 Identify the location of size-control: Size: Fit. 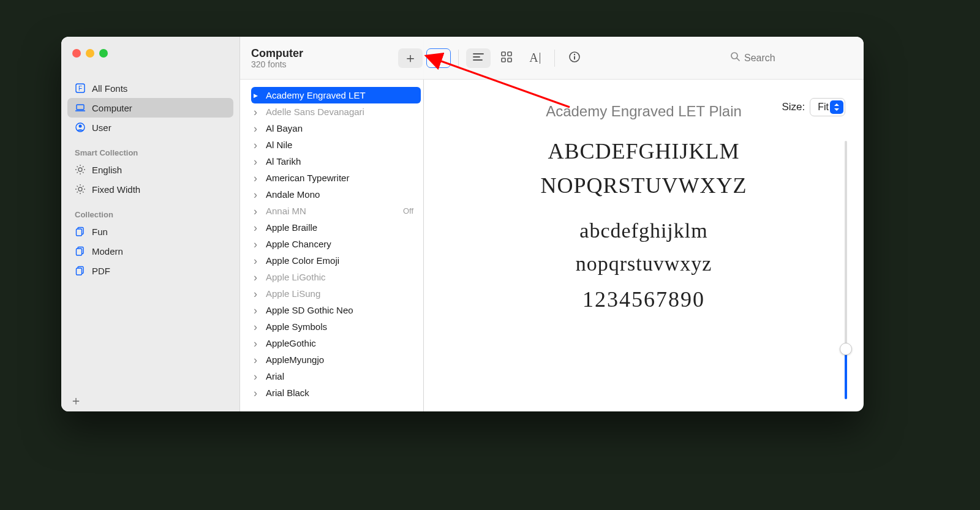
(813, 107).